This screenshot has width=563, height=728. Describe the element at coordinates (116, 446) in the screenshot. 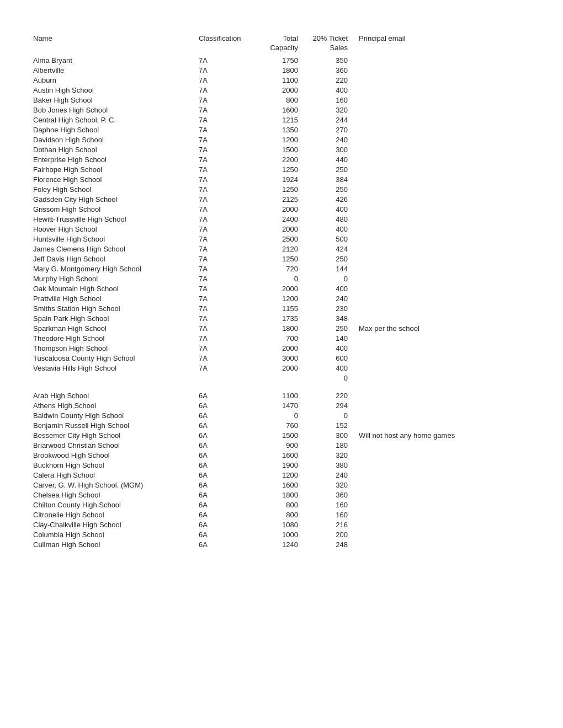

I see `cell-name: Briarwood Christian School` at that location.